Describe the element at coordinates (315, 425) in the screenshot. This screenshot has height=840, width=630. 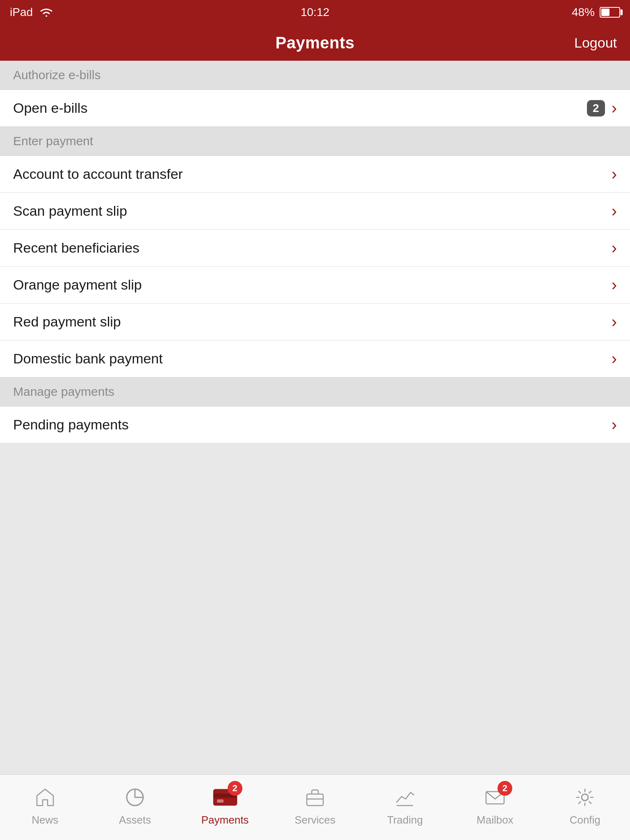
I see `list-item-pending-payments: Pending payments ›` at that location.